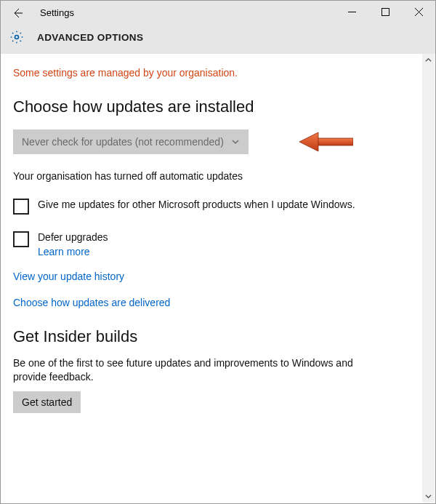  What do you see at coordinates (429, 278) in the screenshot?
I see `vertical-scrollbar` at bounding box center [429, 278].